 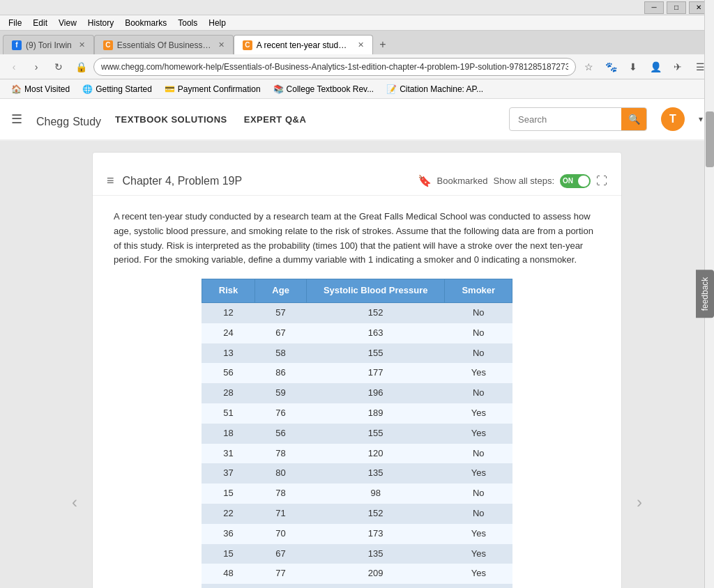 What do you see at coordinates (361, 45) in the screenshot?
I see `tab-close-current: ✕` at bounding box center [361, 45].